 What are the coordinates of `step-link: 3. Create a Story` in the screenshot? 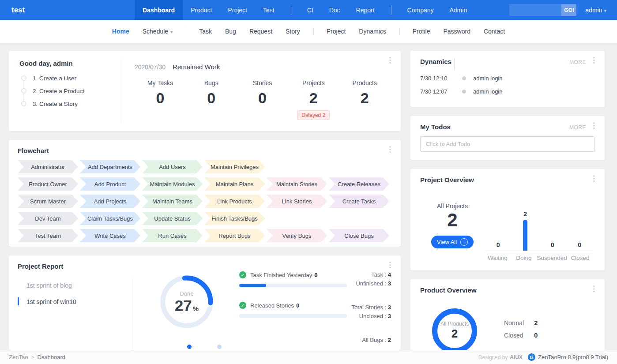 It's located at (71, 104).